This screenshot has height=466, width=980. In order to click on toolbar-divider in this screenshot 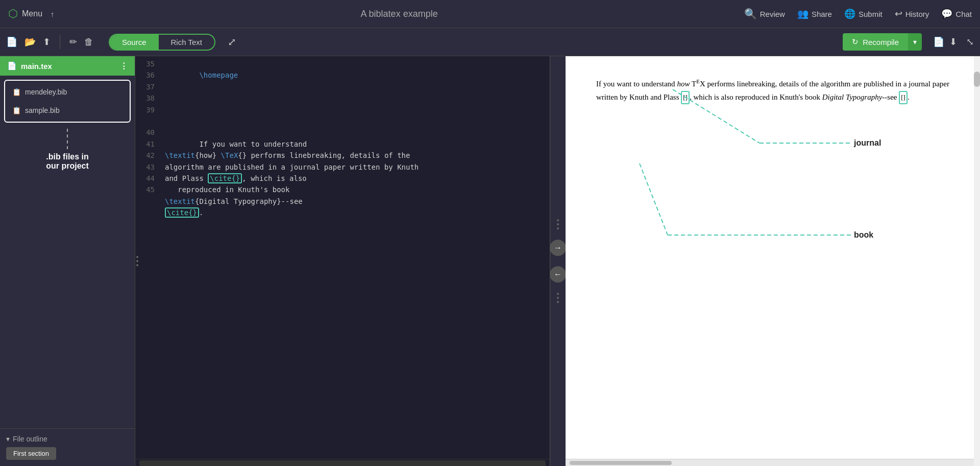, I will do `click(60, 42)`.